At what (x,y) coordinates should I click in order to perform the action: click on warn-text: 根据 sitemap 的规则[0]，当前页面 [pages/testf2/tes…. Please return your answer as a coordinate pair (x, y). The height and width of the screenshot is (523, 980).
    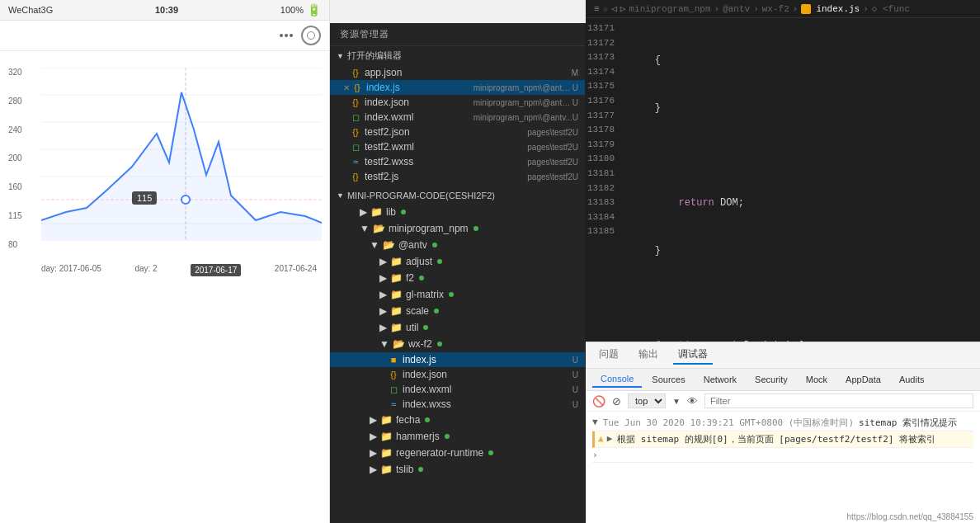
    Looking at the image, I should click on (776, 439).